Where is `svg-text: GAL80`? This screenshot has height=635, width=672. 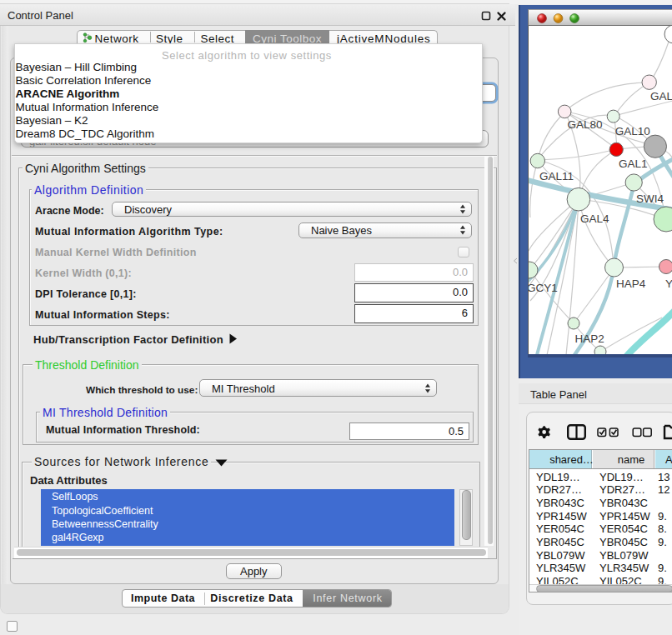 svg-text: GAL80 is located at coordinates (585, 125).